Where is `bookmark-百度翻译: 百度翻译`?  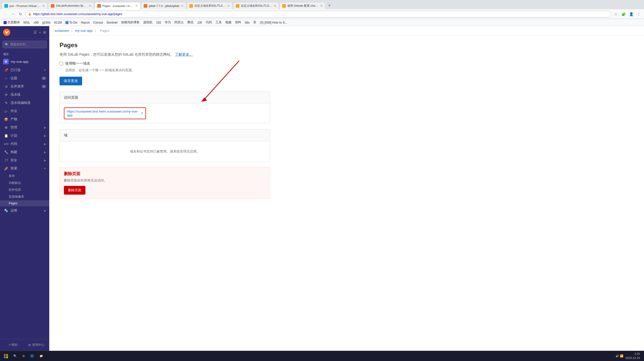
bookmark-百度翻译: 百度翻译 is located at coordinates (12, 23).